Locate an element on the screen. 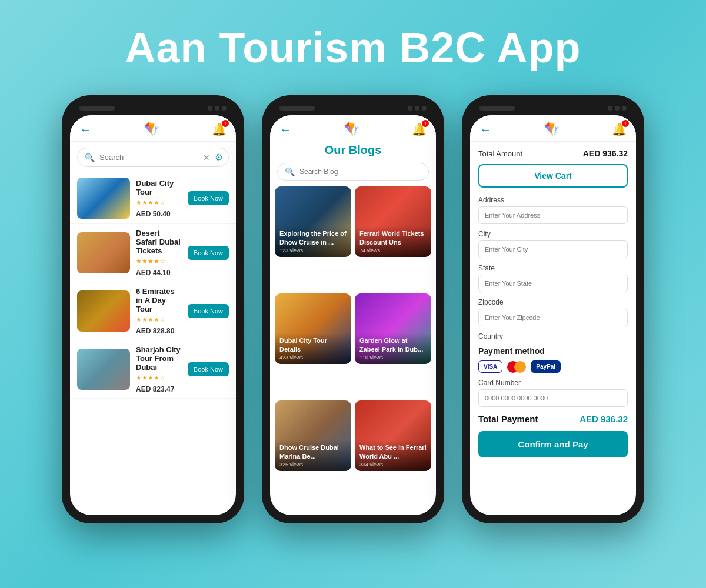 This screenshot has width=706, height=588. app-logo-1: 🪁 is located at coordinates (152, 129).